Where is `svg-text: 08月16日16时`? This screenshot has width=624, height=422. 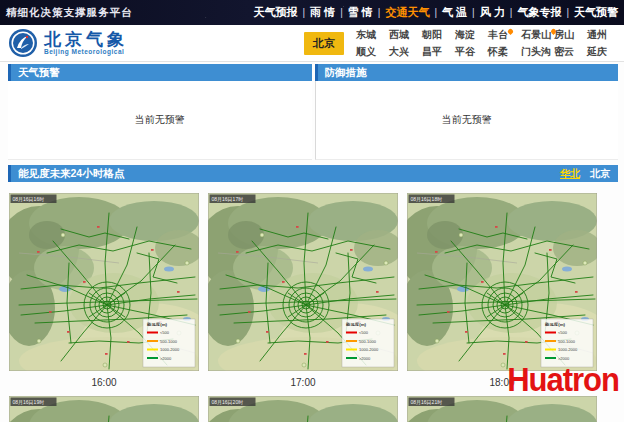 svg-text: 08月16日16时 is located at coordinates (29, 200).